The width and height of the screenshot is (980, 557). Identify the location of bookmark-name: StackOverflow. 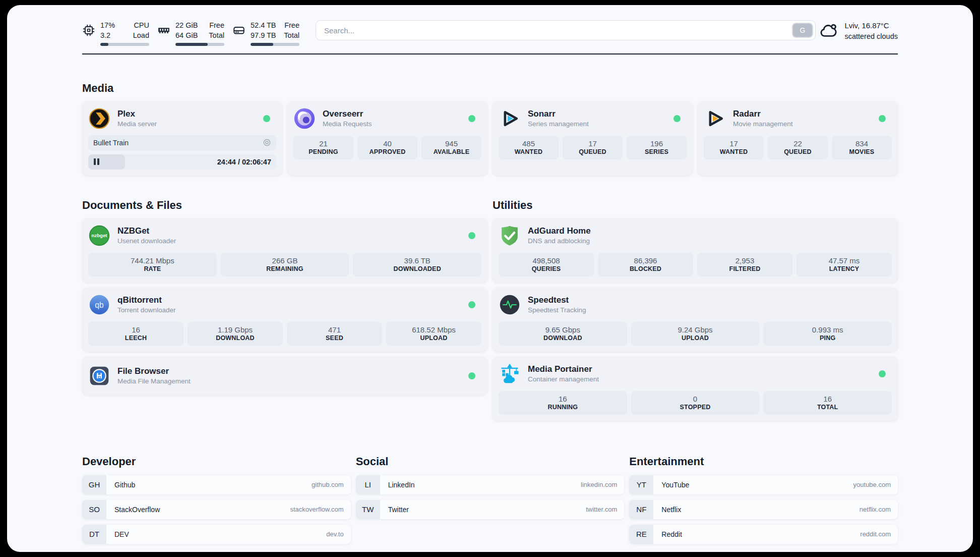
(137, 510).